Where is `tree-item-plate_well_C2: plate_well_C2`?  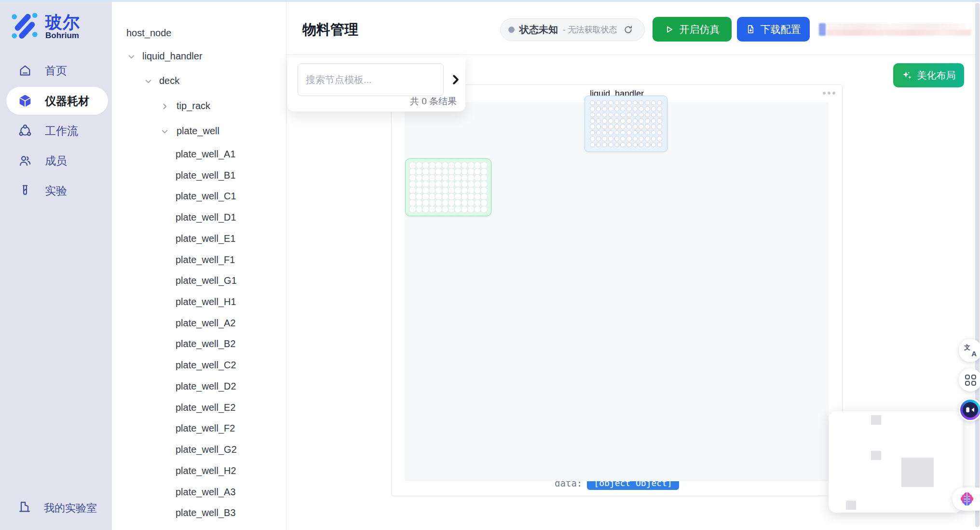
tree-item-plate_well_C2: plate_well_C2 is located at coordinates (199, 365).